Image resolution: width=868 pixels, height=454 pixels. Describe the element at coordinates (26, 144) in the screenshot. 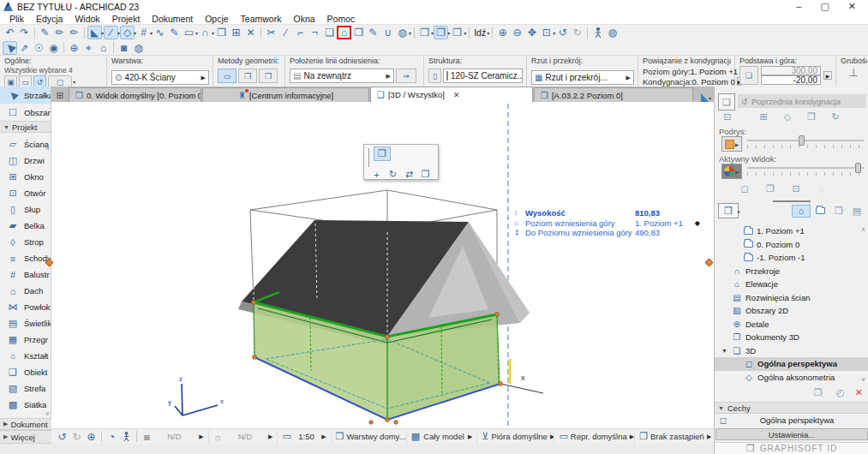

I see `tool-wall: ▱Ściana` at that location.